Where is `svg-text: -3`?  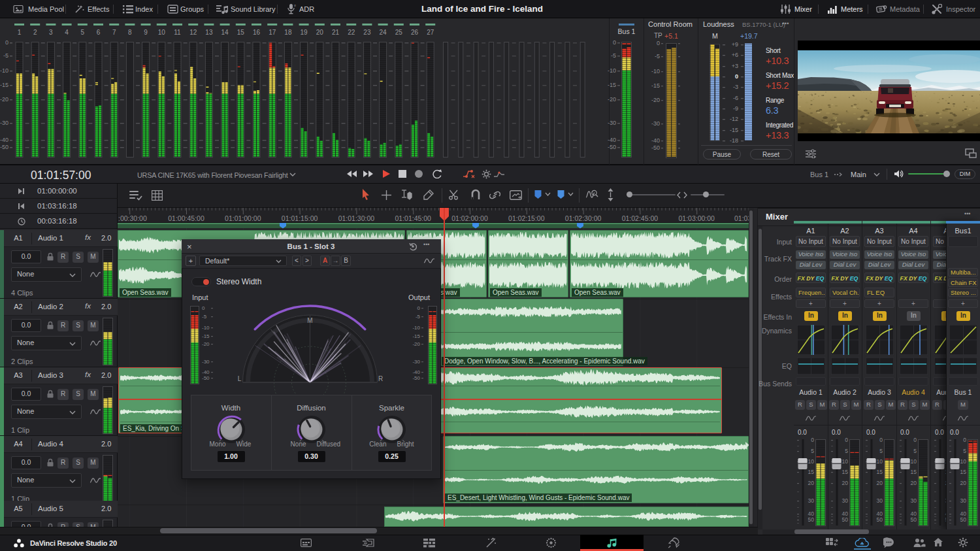
svg-text: -3 is located at coordinates (736, 87).